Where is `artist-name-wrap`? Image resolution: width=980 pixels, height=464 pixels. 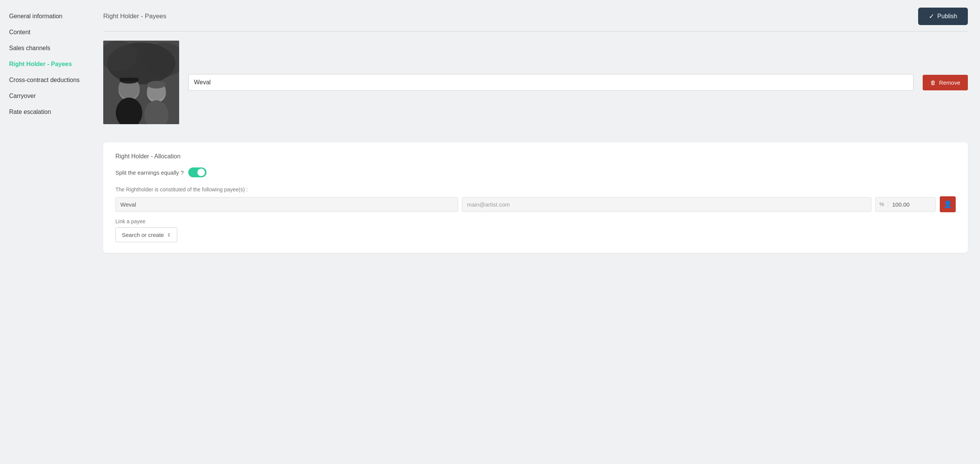
artist-name-wrap is located at coordinates (551, 82).